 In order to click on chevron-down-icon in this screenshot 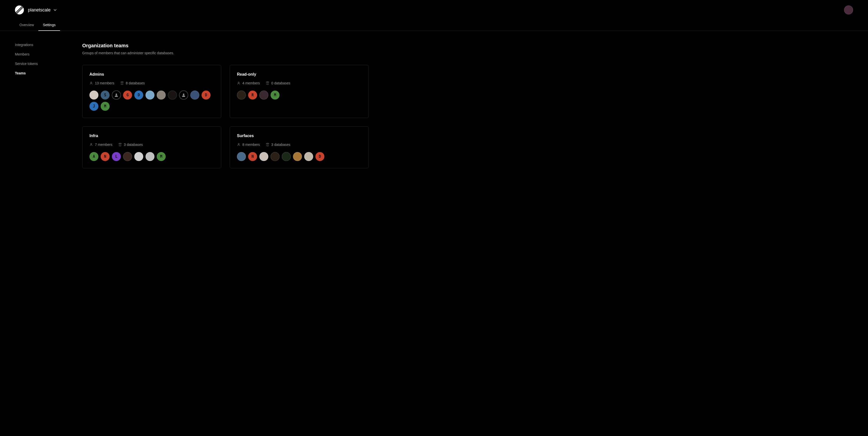, I will do `click(55, 10)`.